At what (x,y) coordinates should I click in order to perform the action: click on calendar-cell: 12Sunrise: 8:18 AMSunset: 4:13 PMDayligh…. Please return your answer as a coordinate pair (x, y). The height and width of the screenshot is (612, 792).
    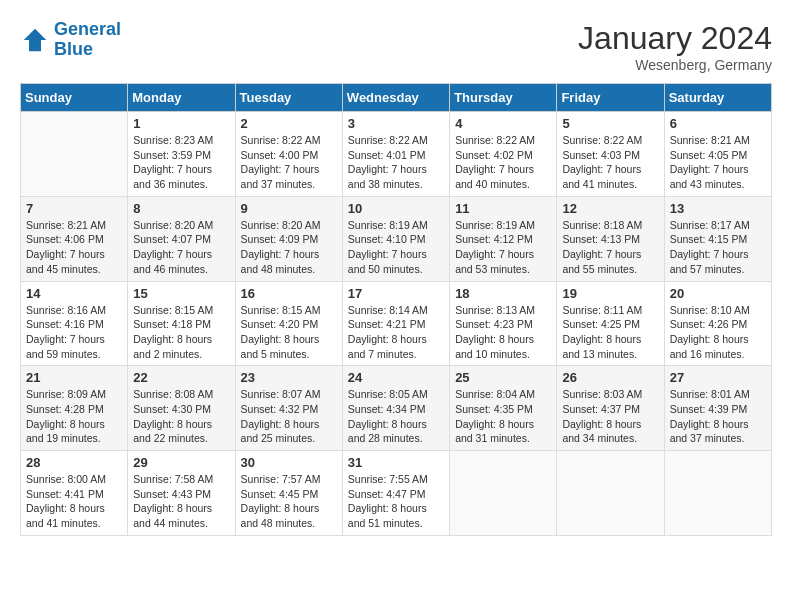
    Looking at the image, I should click on (610, 238).